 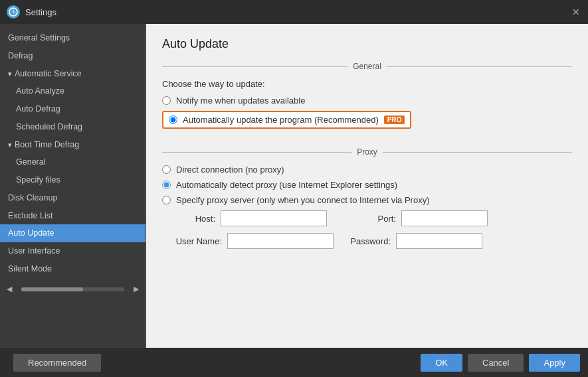 I want to click on sidebar-item-exclude-list: Exclude List, so click(x=73, y=216).